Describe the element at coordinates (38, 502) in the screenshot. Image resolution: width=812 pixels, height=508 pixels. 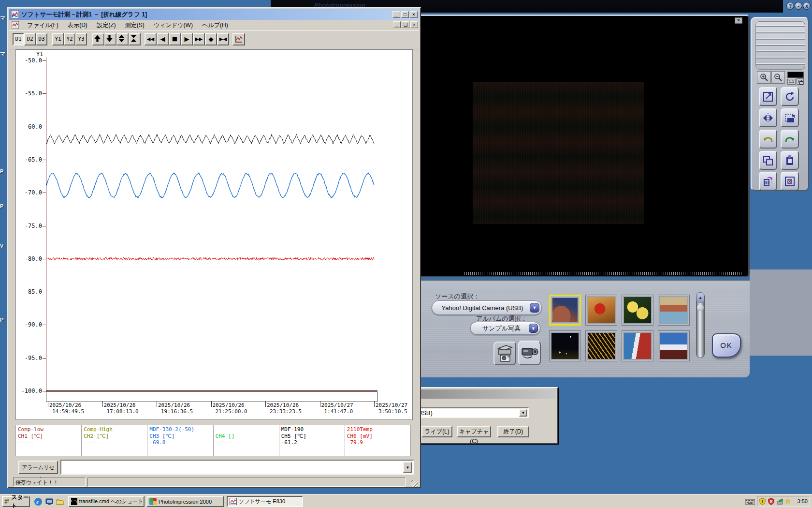
I see `internet-explorer-icon: e` at that location.